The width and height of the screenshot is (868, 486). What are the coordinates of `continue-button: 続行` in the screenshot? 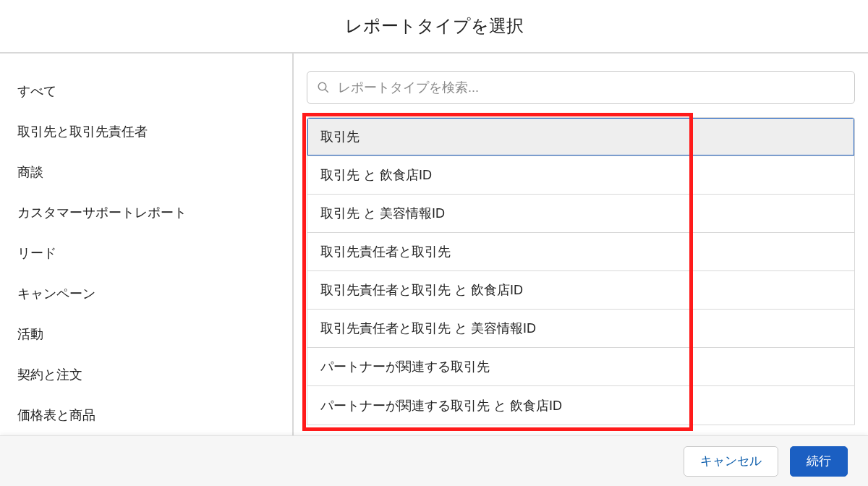 It's located at (819, 461).